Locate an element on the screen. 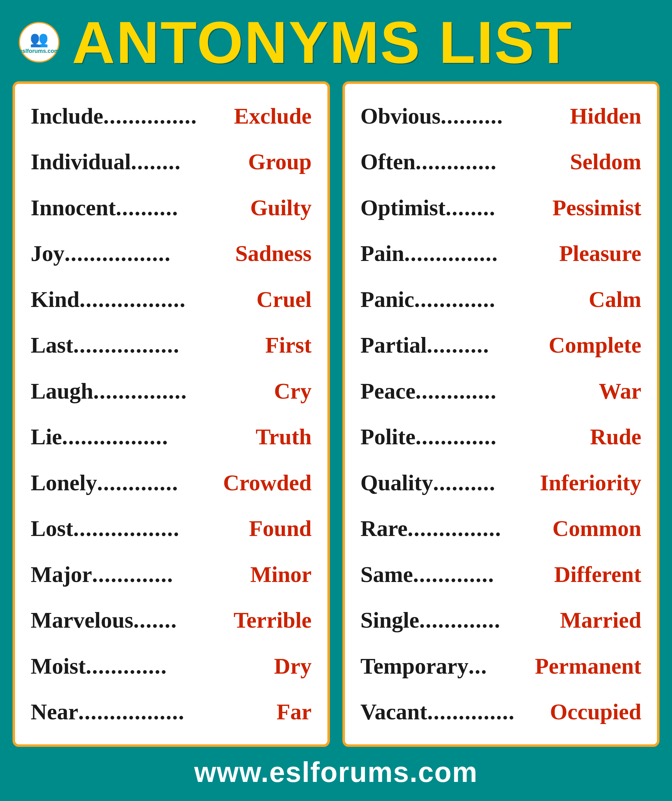 Image resolution: width=672 pixels, height=801 pixels. list-item: Near.................Far is located at coordinates (171, 712).